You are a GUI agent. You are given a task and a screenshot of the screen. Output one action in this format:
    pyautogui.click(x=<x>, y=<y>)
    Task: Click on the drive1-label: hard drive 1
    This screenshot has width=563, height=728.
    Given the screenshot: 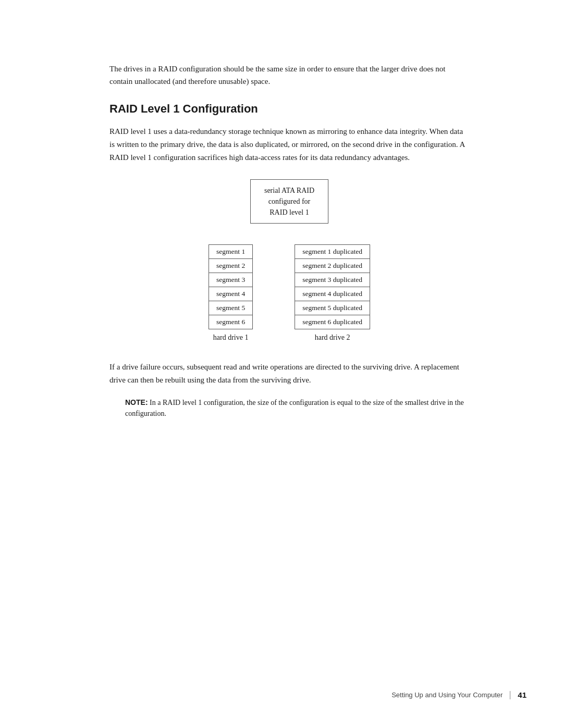 What is the action you would take?
    pyautogui.click(x=231, y=338)
    